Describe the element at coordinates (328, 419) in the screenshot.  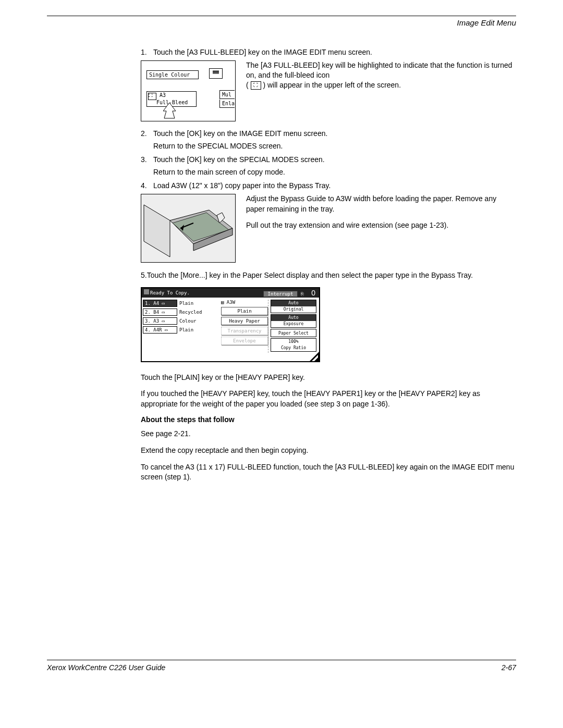
I see `about-heading: About the steps that follow` at that location.